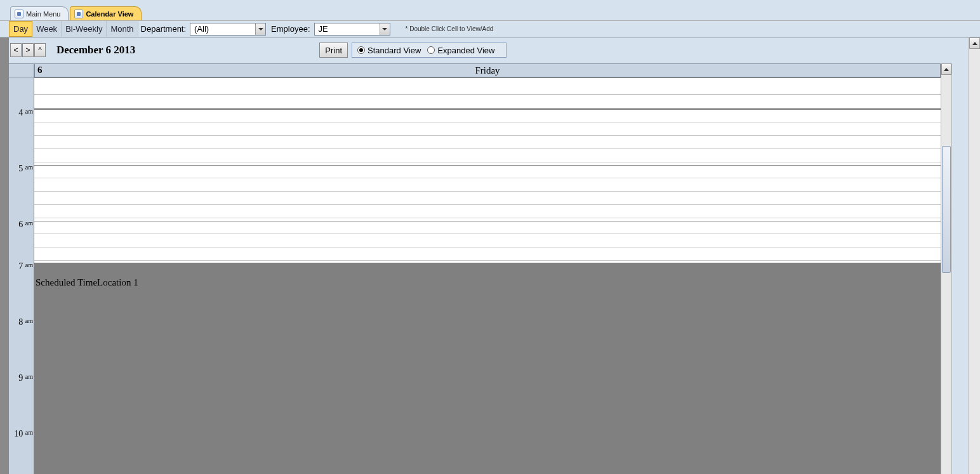  What do you see at coordinates (946, 269) in the screenshot?
I see `calendar-scrollbar` at bounding box center [946, 269].